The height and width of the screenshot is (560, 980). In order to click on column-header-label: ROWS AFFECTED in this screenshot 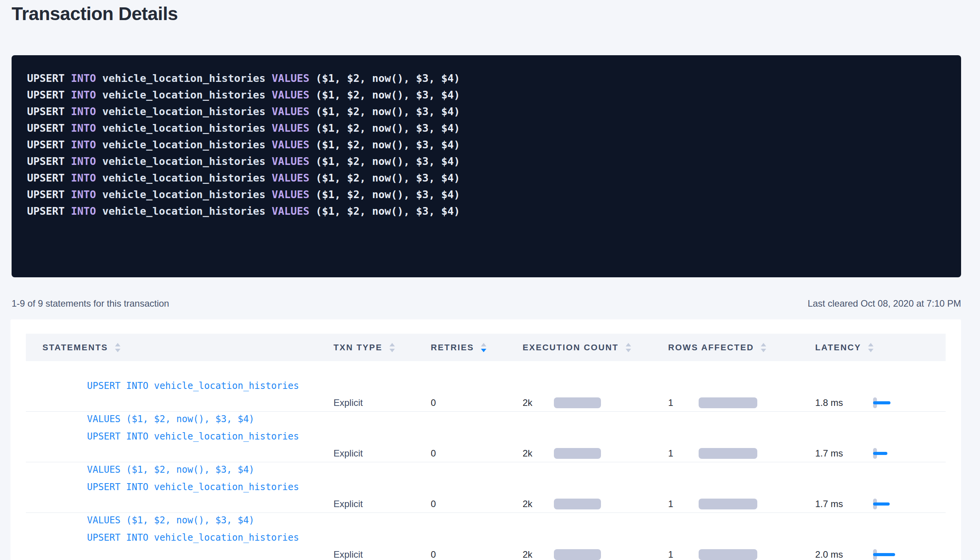, I will do `click(711, 348)`.